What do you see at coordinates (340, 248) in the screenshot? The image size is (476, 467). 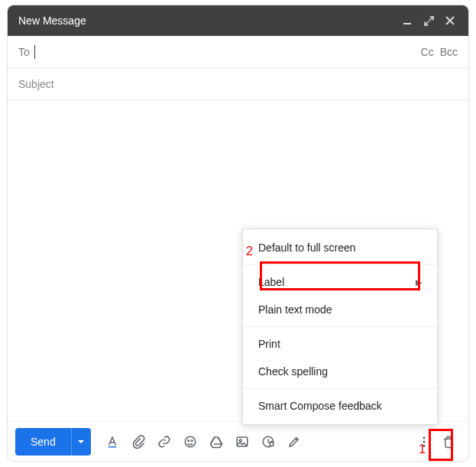 I see `menu-default-full-screen: Default to full screen` at bounding box center [340, 248].